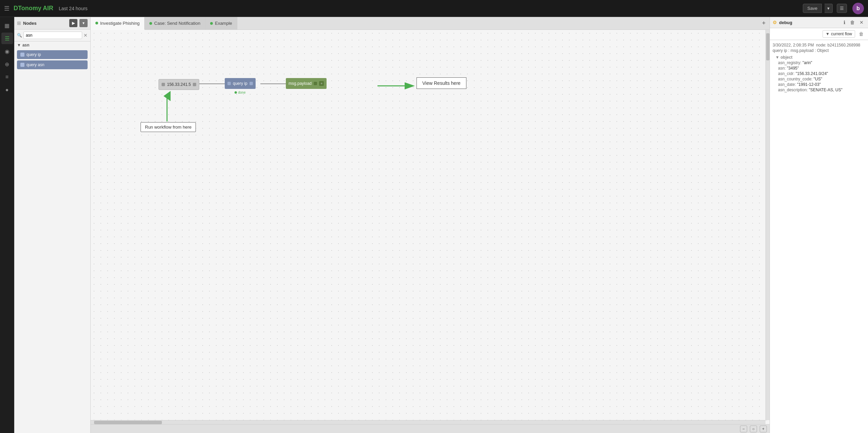 Image resolution: width=868 pixels, height=433 pixels. What do you see at coordinates (394, 86) in the screenshot?
I see `view-results-arrow` at bounding box center [394, 86].